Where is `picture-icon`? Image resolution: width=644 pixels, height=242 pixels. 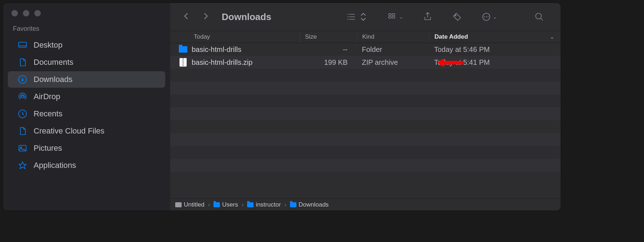 picture-icon is located at coordinates (23, 148).